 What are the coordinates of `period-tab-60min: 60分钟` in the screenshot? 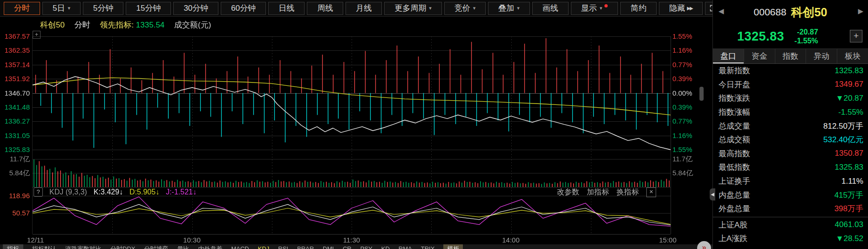 It's located at (243, 8).